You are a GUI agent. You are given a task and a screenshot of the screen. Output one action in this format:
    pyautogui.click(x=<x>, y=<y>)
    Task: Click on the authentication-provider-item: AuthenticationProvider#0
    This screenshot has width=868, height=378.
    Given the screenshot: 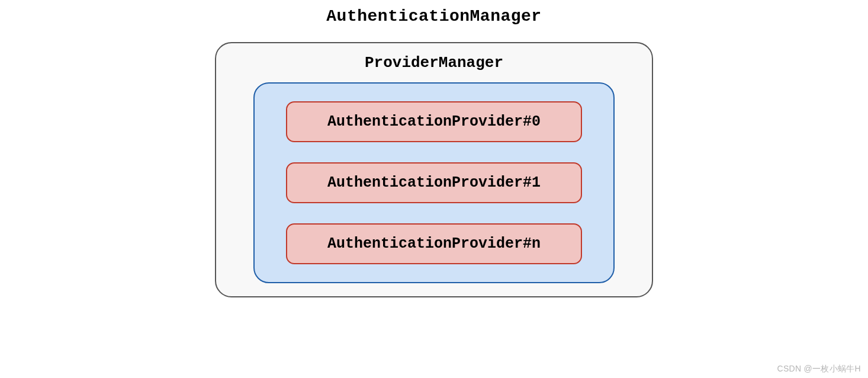 What is the action you would take?
    pyautogui.click(x=434, y=122)
    